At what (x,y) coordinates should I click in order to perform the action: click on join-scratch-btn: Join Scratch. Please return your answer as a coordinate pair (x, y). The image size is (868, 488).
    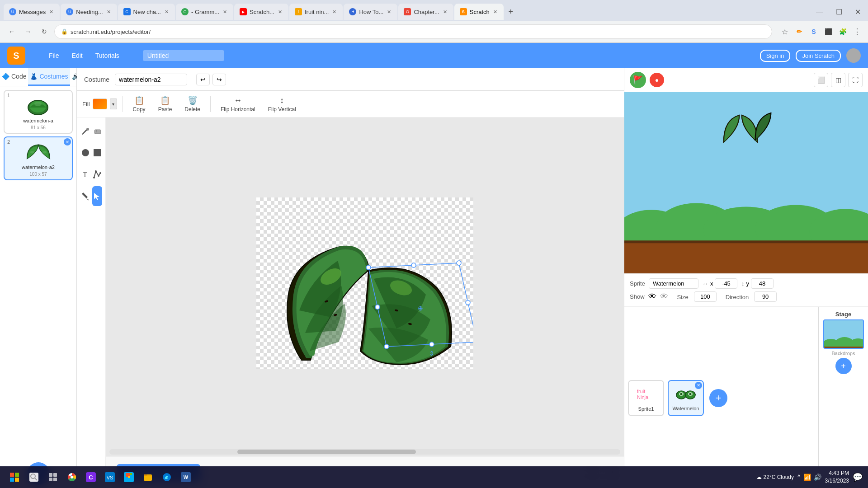
    Looking at the image, I should click on (818, 56).